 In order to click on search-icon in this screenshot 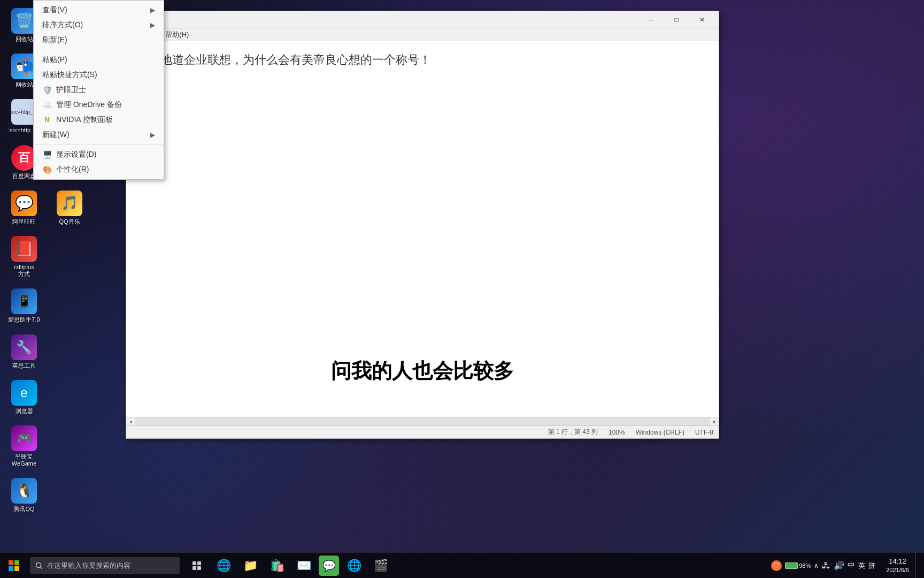, I will do `click(39, 566)`.